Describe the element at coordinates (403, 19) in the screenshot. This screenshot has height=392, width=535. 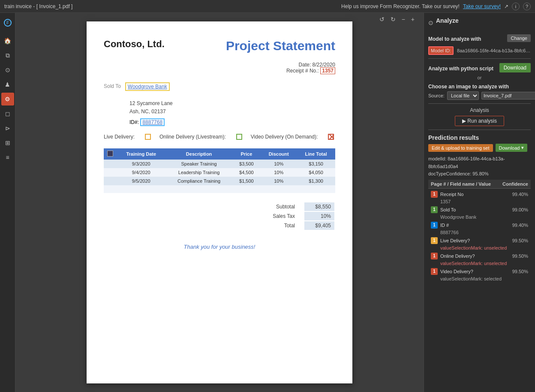
I see `zoom-out-button: −` at that location.